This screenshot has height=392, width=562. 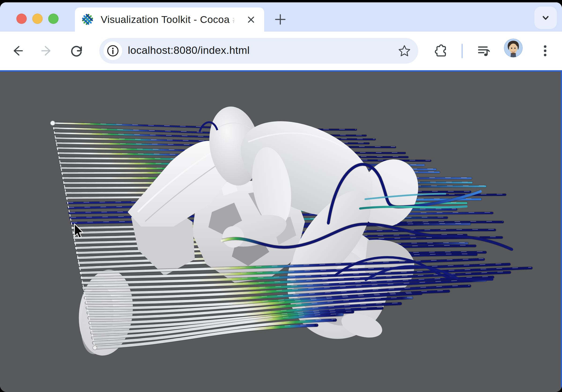 What do you see at coordinates (441, 51) in the screenshot?
I see `puzzle-icon` at bounding box center [441, 51].